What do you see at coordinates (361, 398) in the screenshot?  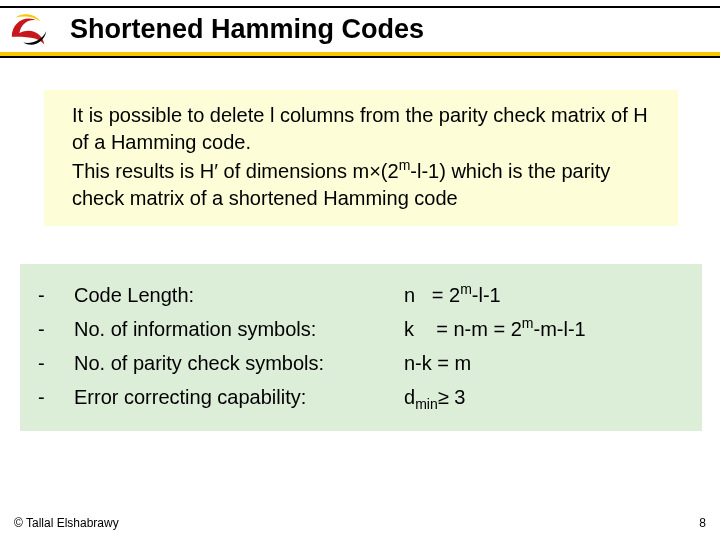 I see `param-row: - Error correcting capability: dmin≥ 3` at bounding box center [361, 398].